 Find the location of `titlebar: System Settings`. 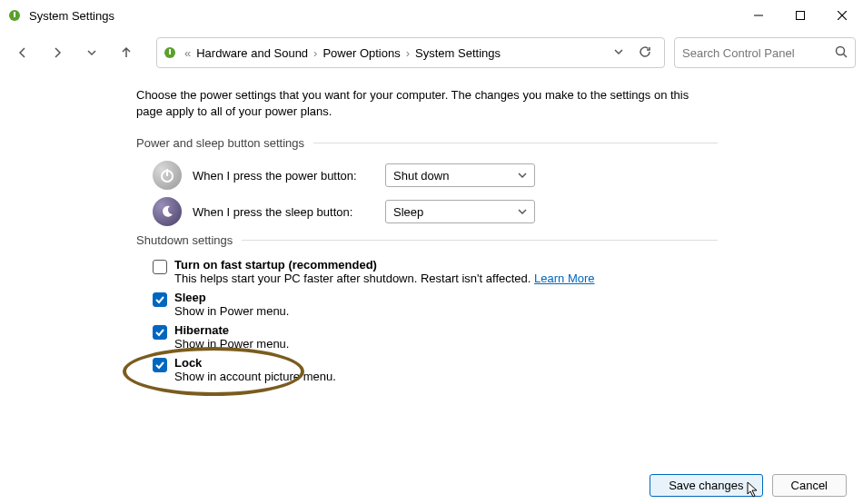

titlebar: System Settings is located at coordinates (432, 15).